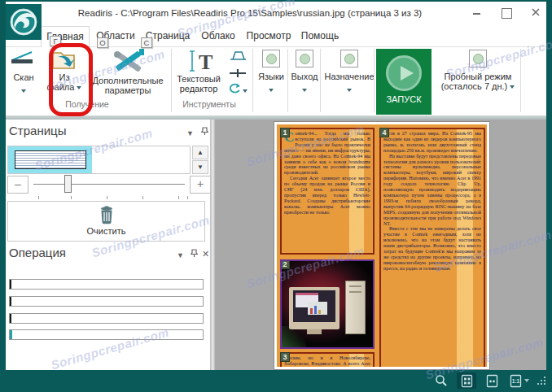  Describe the element at coordinates (245, 91) in the screenshot. I see `rotate-dropdown-icon` at that location.